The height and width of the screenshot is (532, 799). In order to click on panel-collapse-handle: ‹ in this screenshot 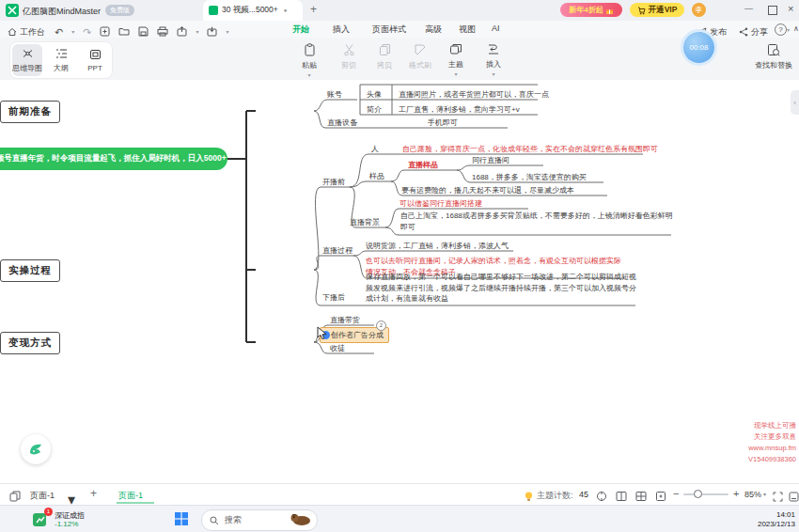, I will do `click(795, 102)`.